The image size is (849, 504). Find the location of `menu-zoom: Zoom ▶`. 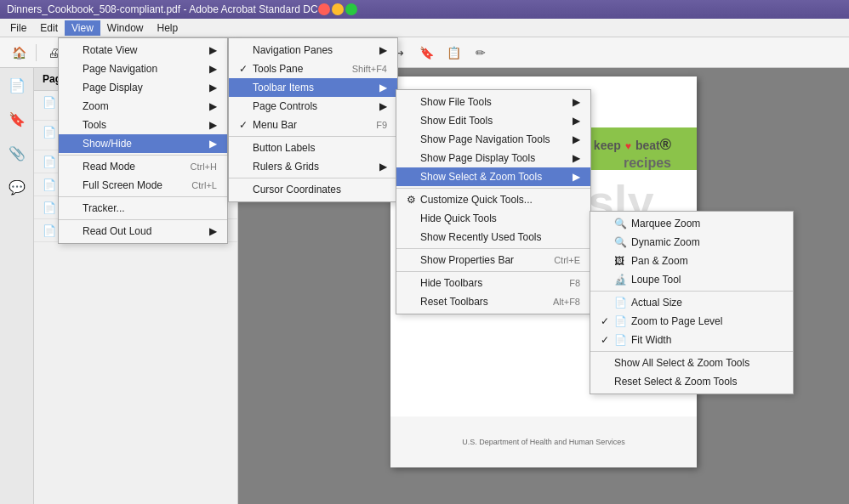

menu-zoom: Zoom ▶ is located at coordinates (143, 106).